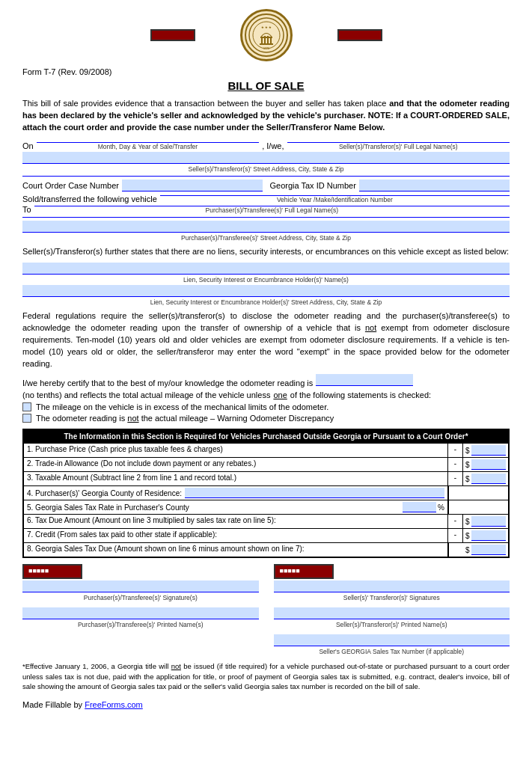 This screenshot has width=532, height=766. I want to click on row5-percent-field, so click(419, 507).